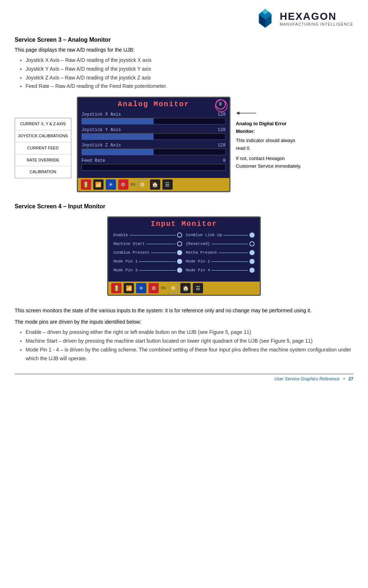  Describe the element at coordinates (252, 261) in the screenshot. I see `mode-pin-2-dot` at that location.